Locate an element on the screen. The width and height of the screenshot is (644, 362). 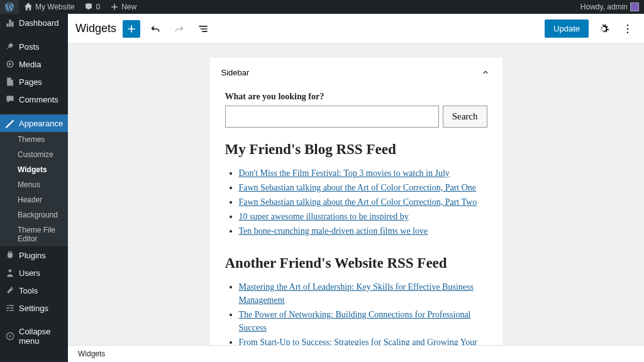
admin-bar: My Website 0 New Howdy, admin is located at coordinates (322, 7).